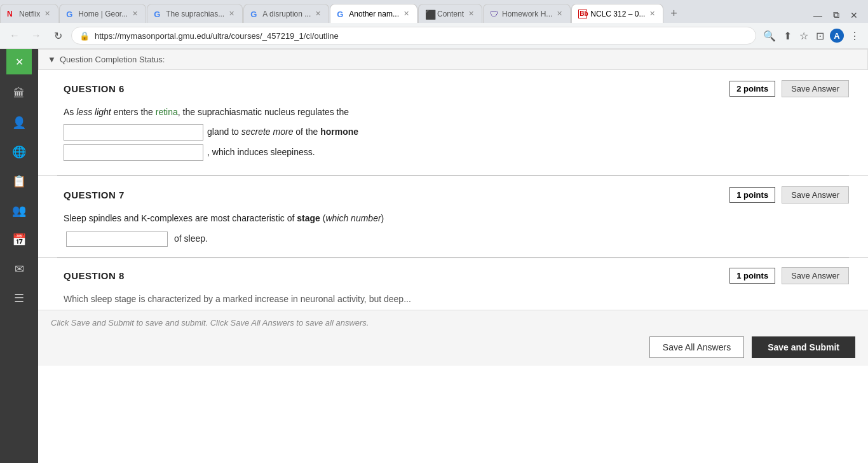  I want to click on q6-text-sleepiness: , which induces sleepiness., so click(261, 153).